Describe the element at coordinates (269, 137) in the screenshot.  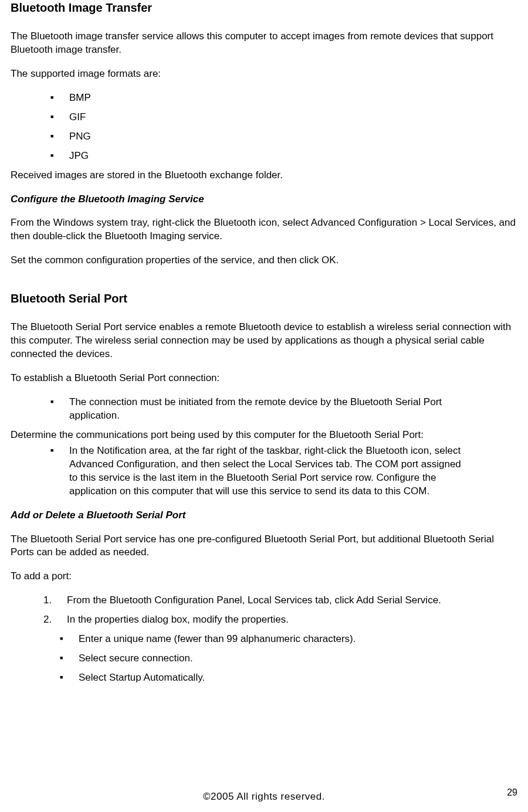
I see `list-item-text: PNG` at that location.